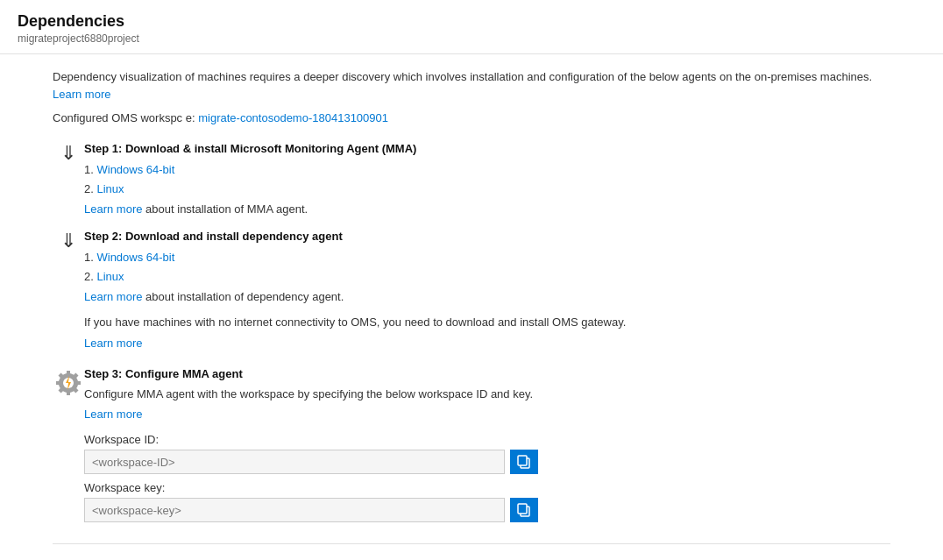  Describe the element at coordinates (487, 344) in the screenshot. I see `gateway-learn-more-line: Learn more` at that location.